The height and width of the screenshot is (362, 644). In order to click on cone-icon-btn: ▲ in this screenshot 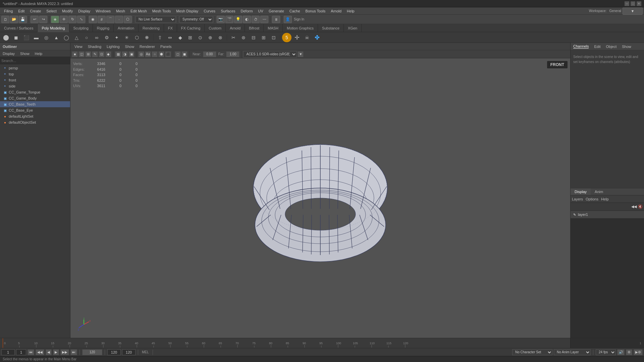, I will do `click(56, 38)`.